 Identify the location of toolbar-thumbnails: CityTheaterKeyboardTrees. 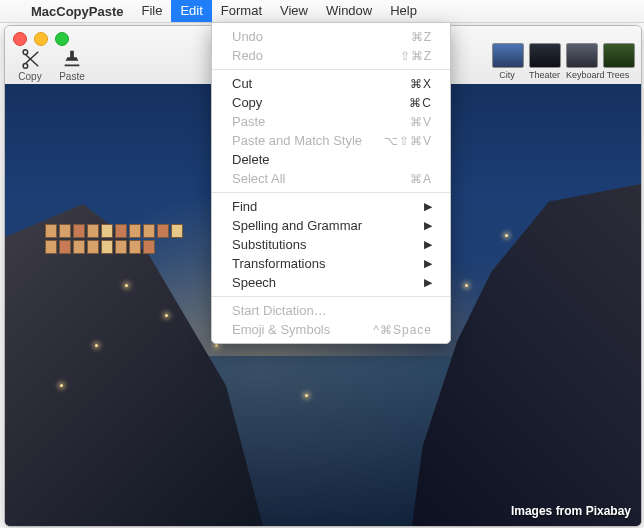
(562, 62).